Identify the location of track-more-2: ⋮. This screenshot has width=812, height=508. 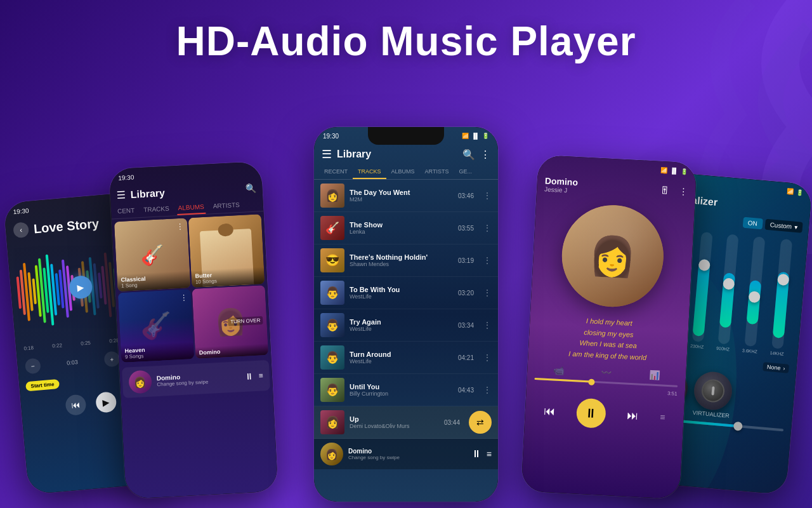
(487, 228).